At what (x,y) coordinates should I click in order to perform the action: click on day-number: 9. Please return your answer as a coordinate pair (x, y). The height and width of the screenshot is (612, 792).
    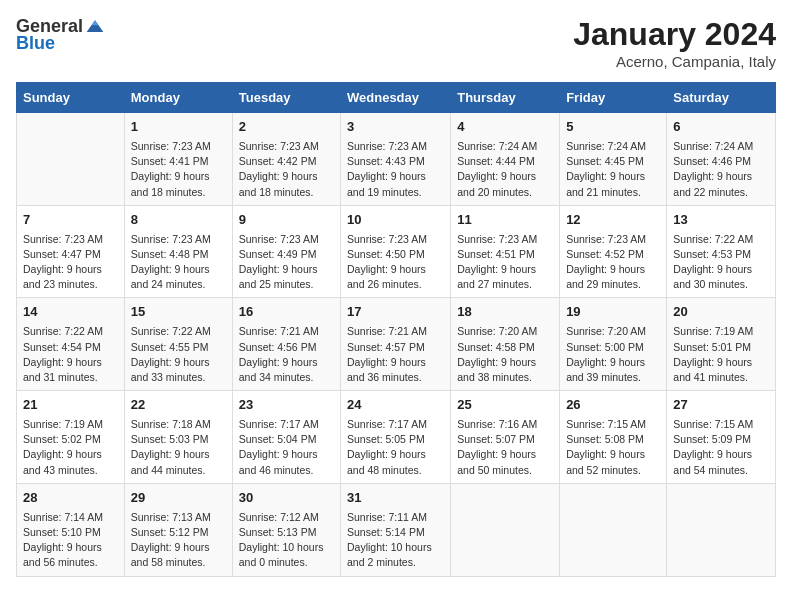
    Looking at the image, I should click on (286, 220).